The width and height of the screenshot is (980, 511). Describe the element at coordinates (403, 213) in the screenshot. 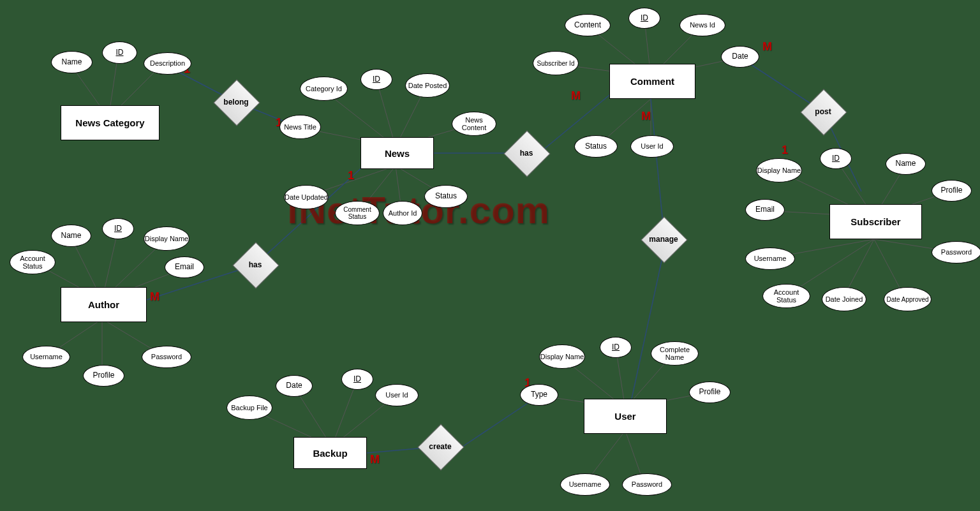

I see `attr-news-authorid: Author Id` at that location.